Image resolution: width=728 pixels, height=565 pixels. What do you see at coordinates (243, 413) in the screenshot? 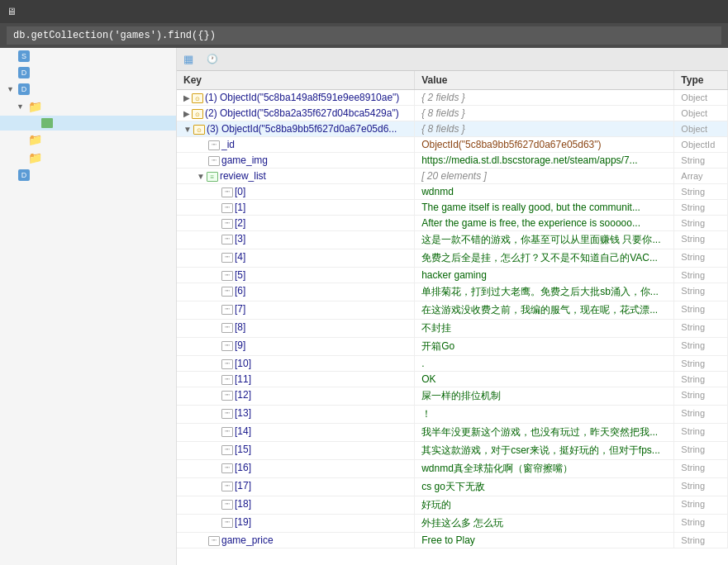
I see `key-text: [13]` at bounding box center [243, 413].